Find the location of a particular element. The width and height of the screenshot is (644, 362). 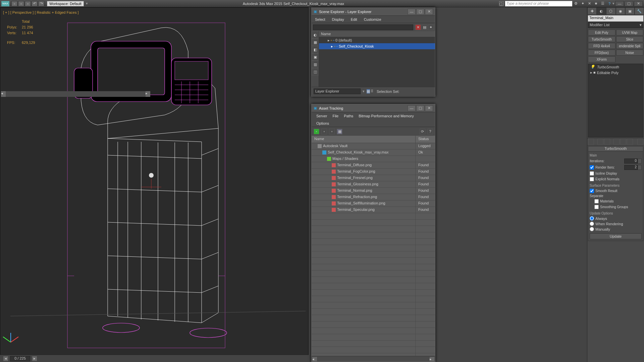

vtool-4-icon: ▣ is located at coordinates (315, 57).